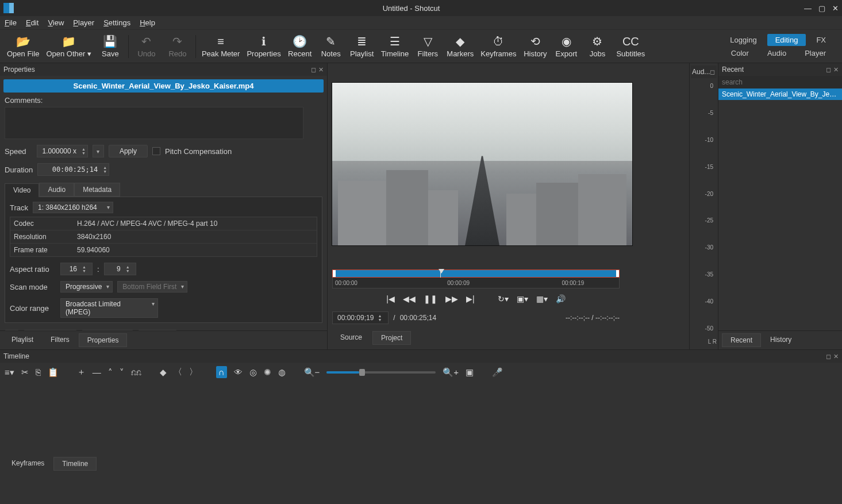 The width and height of the screenshot is (842, 504). Describe the element at coordinates (630, 46) in the screenshot. I see `toolbar-subtitles: CCSubtitles` at that location.